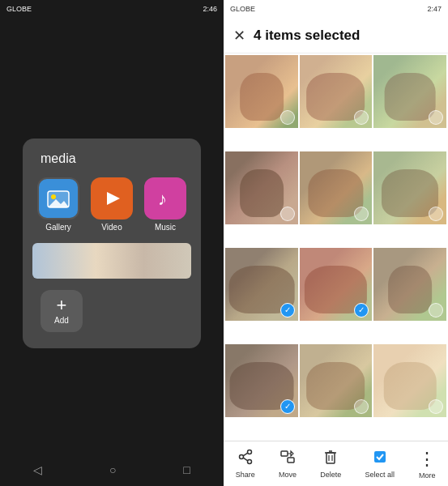 This screenshot has width=448, height=486. What do you see at coordinates (331, 475) in the screenshot?
I see `delete-label: Delete` at bounding box center [331, 475].